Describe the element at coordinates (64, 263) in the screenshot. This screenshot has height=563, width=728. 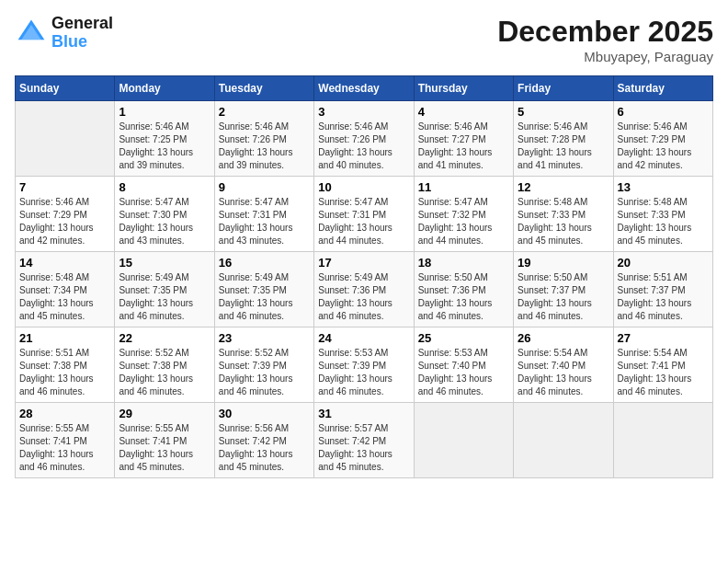
I see `day-number: 14` at that location.